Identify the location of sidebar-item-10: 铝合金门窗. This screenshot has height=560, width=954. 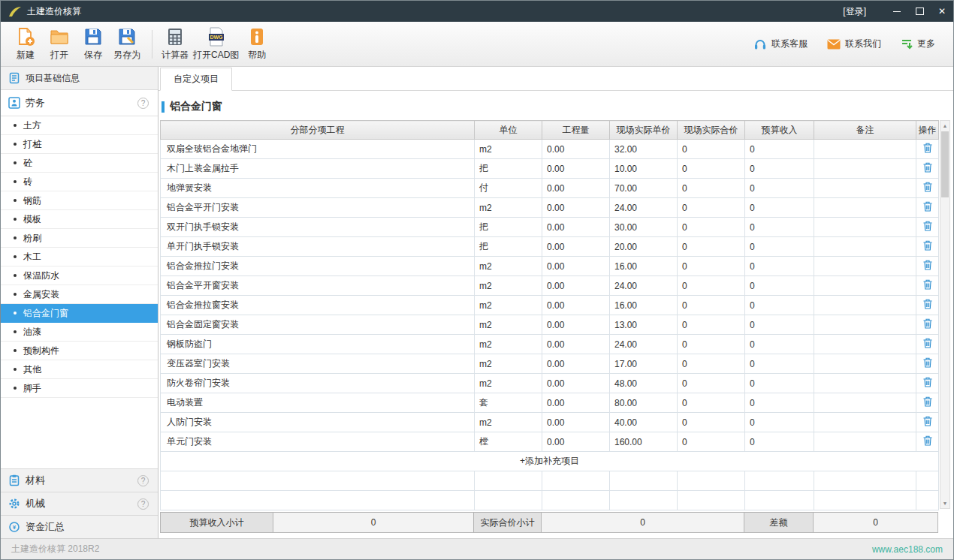
(80, 314).